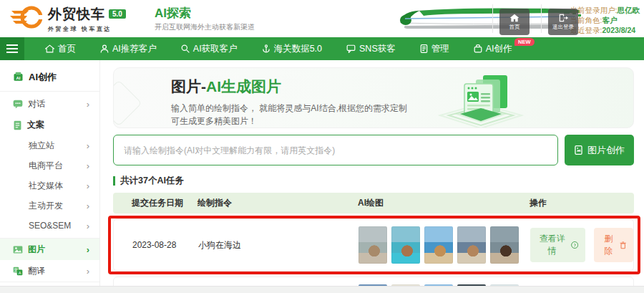 This screenshot has height=293, width=644. What do you see at coordinates (185, 49) in the screenshot?
I see `search-icon` at bounding box center [185, 49].